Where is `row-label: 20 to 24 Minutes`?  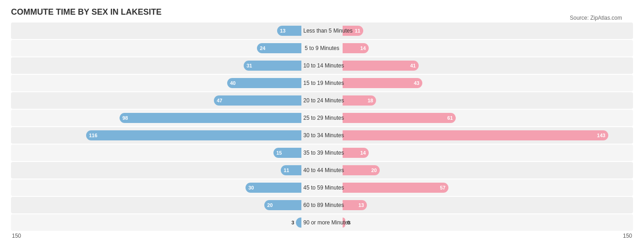
row-label: 20 to 24 Minutes is located at coordinates (322, 100).